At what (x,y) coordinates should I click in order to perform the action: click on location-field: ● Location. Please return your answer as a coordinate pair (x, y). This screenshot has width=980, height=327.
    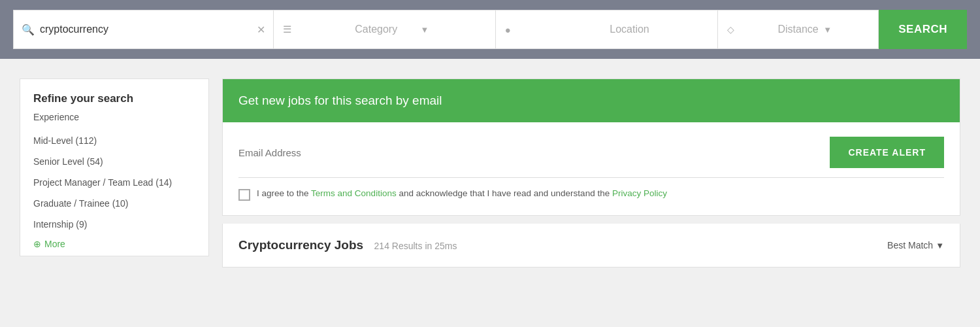
    Looking at the image, I should click on (607, 29).